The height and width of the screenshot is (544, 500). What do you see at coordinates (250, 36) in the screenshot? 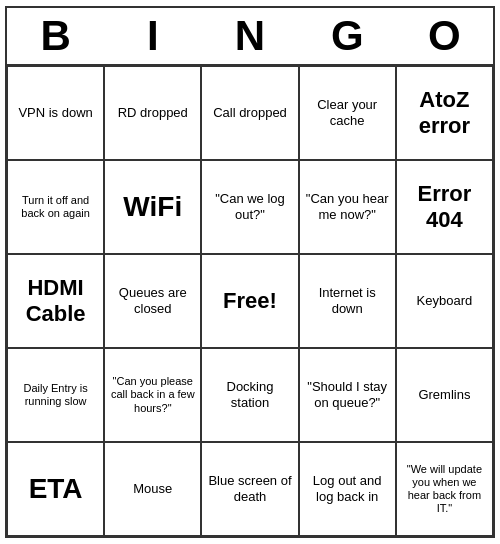
I see `letter-n: N` at bounding box center [250, 36].